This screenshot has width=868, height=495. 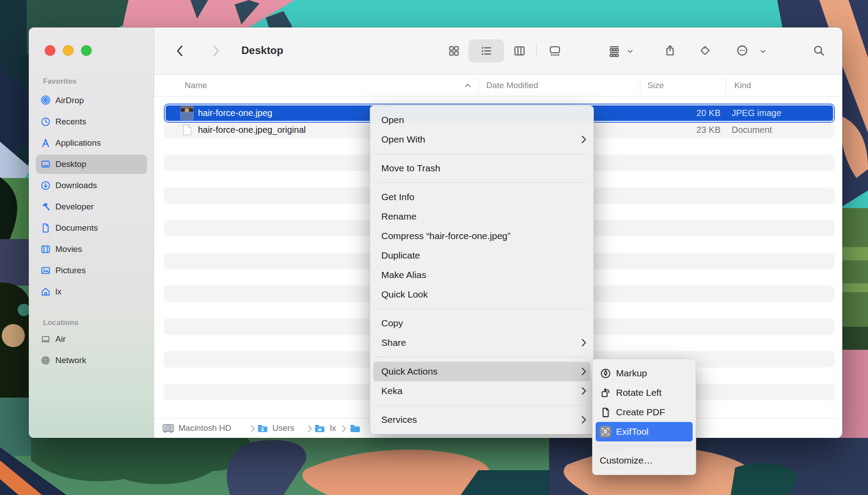 What do you see at coordinates (61, 323) in the screenshot?
I see `sidebar-section-locations: Locations` at bounding box center [61, 323].